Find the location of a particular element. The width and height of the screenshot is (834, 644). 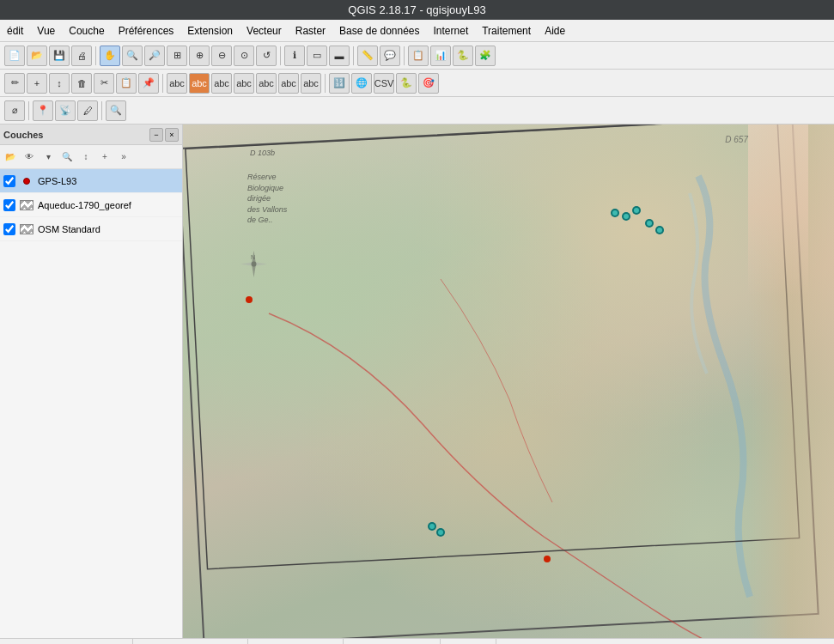

copy-button: 📋 is located at coordinates (126, 83).